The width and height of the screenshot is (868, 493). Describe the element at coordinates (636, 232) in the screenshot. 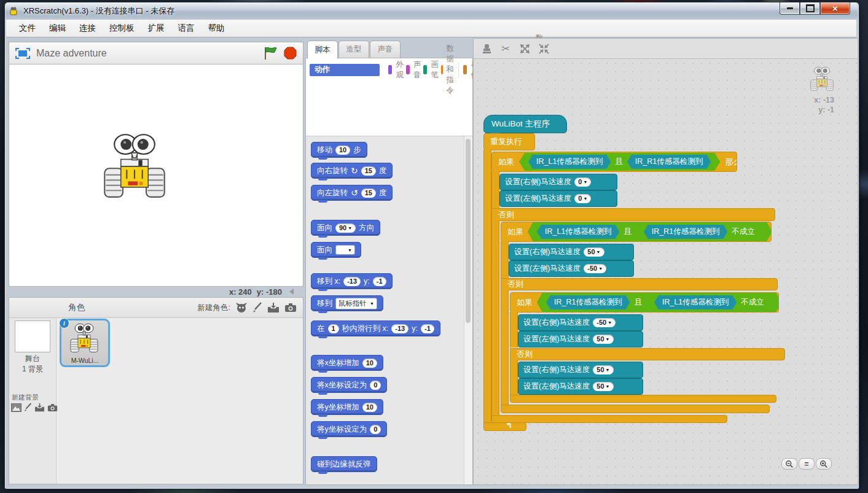

I see `if-block-2: 如果 IR_L1传感器检测到 且 IR_R1传感器检测到 不成立 那么` at that location.